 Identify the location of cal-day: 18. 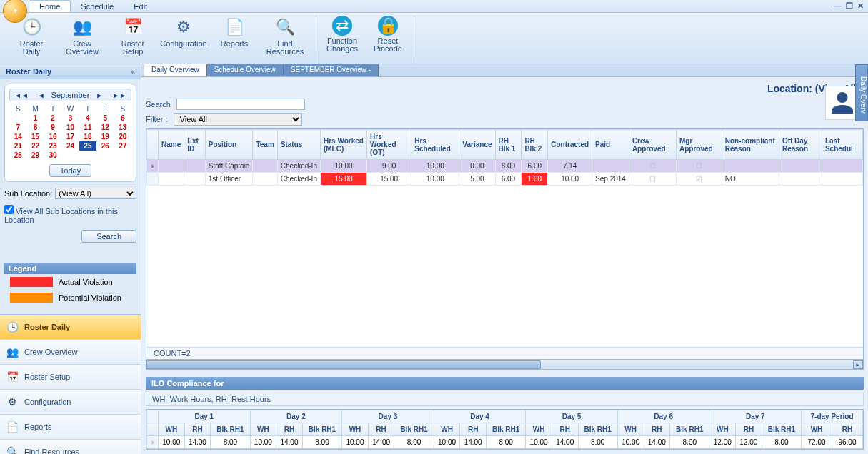
(88, 137).